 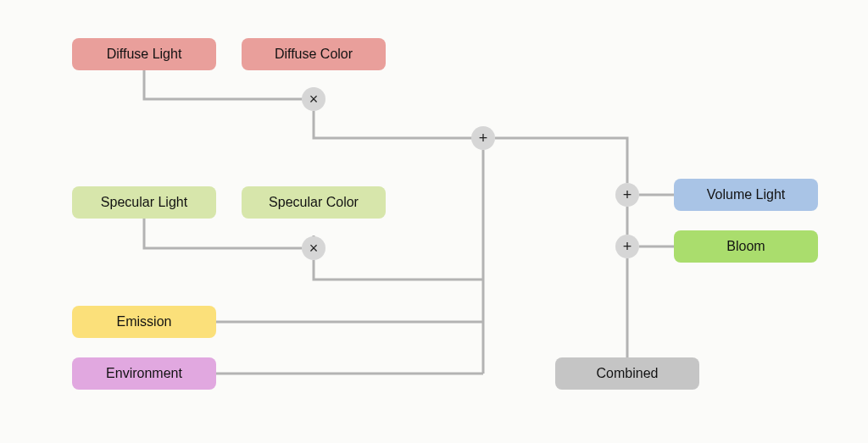 I want to click on node-emission: Emission, so click(x=144, y=322).